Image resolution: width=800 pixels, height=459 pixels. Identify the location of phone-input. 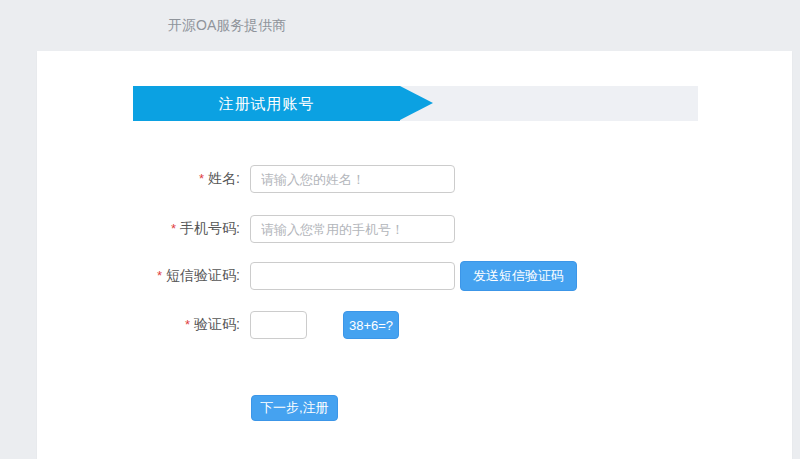
(352, 229).